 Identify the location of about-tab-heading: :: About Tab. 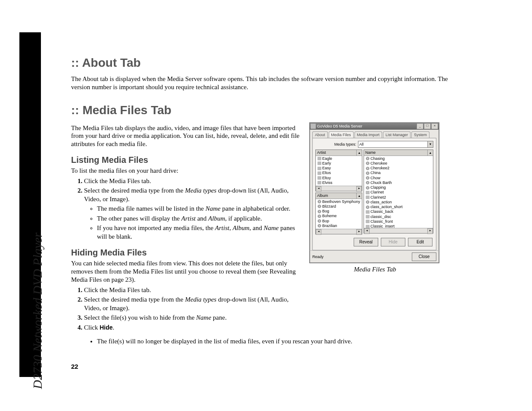
(289, 63).